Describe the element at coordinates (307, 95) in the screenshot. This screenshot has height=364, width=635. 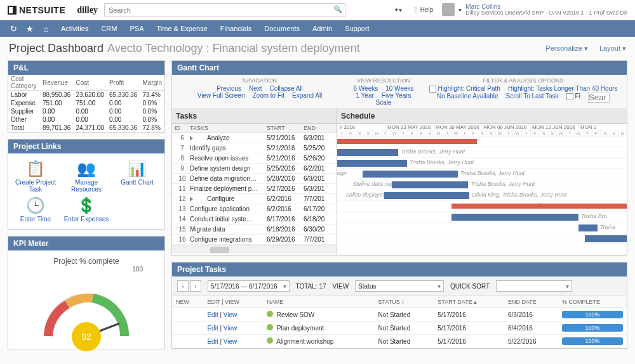
I see `gantt-expand: Expand All` at that location.